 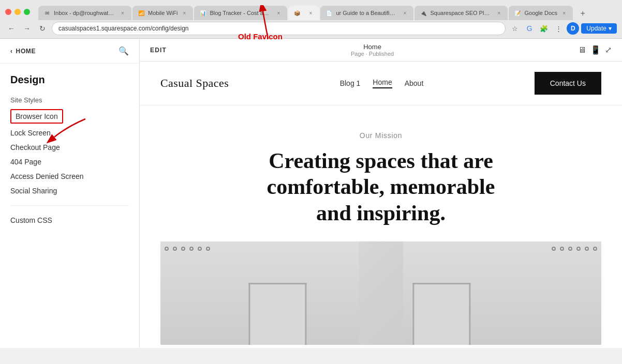 I want to click on tab-icon-inbox: ✉, so click(x=47, y=13).